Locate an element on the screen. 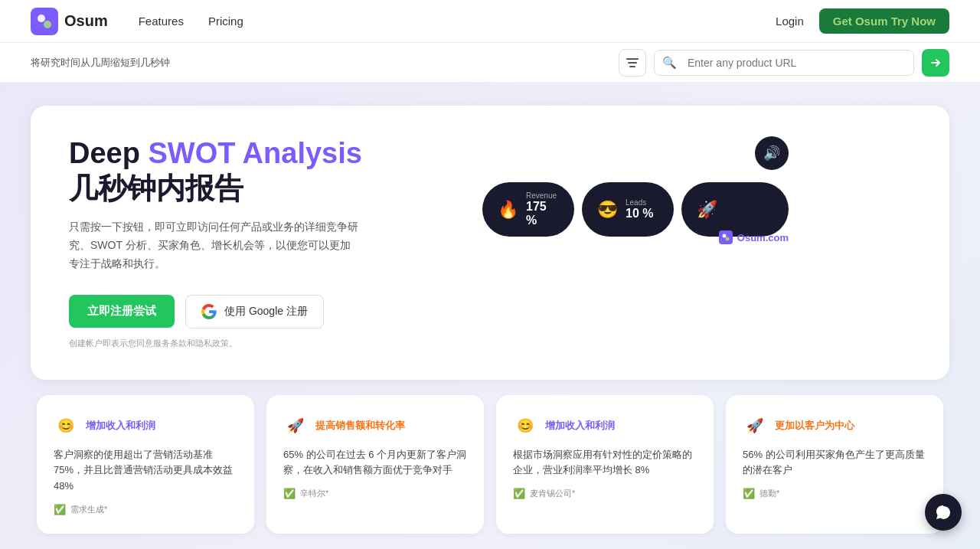 The height and width of the screenshot is (549, 980). feature-header-1: 🚀 提高销售额和转化率 is located at coordinates (375, 426).